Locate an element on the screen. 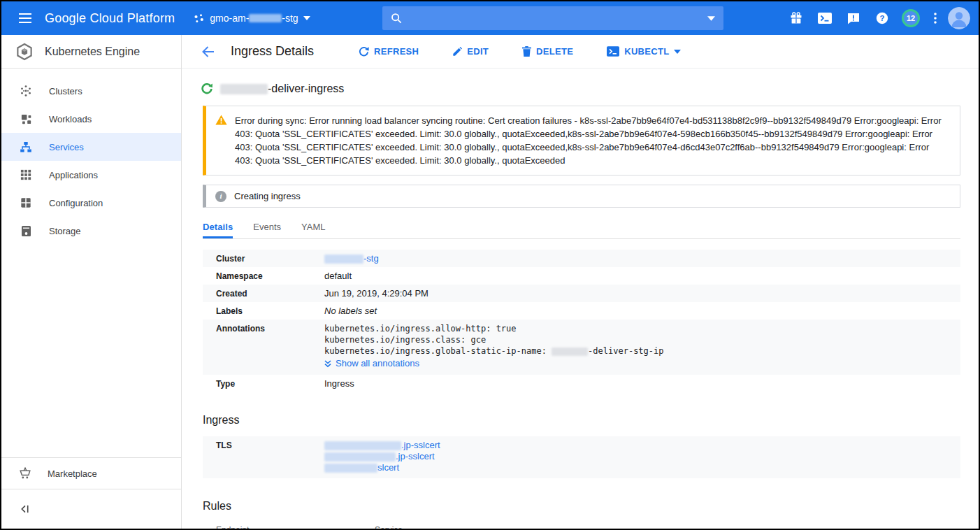 The width and height of the screenshot is (980, 530). configuration-icon is located at coordinates (26, 203).